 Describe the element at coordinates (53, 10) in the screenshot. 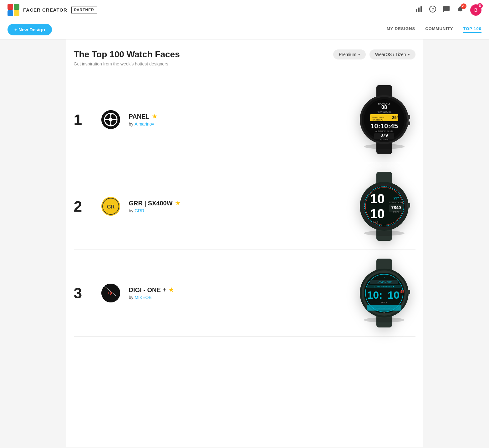

I see `header-left: FACER CREATOR PARTNER` at that location.